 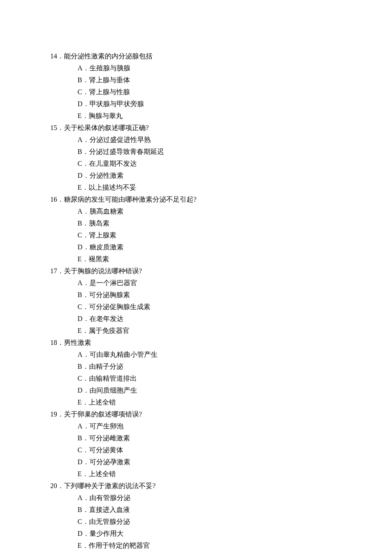 I want to click on option-text: 以上描述均不妥, so click(x=112, y=188).